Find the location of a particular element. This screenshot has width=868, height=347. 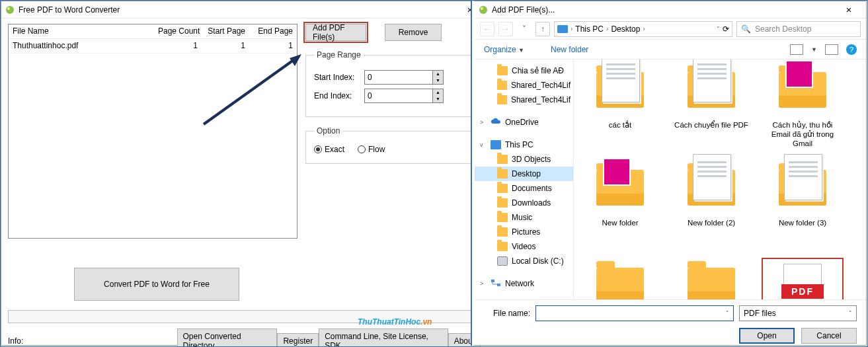

file-item: Cách hủy, thu hồi Email đã gửi trong Gma… is located at coordinates (803, 110).